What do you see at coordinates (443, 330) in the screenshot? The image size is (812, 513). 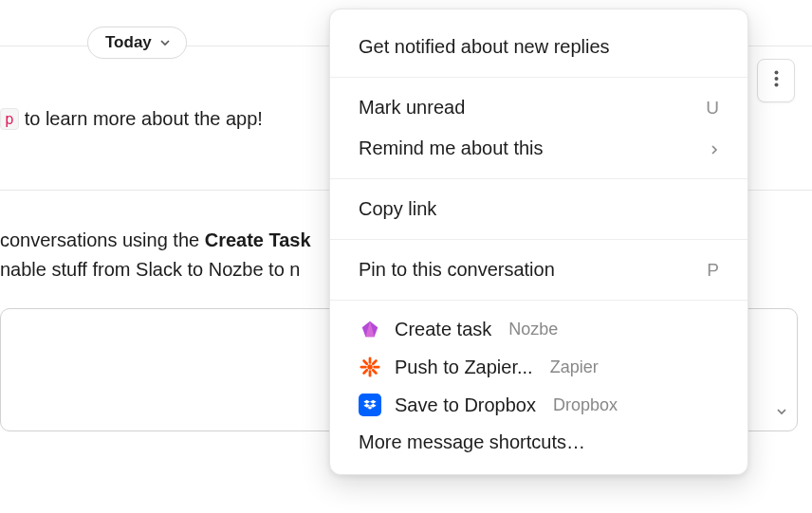 I see `menu-item-label: Create task` at bounding box center [443, 330].